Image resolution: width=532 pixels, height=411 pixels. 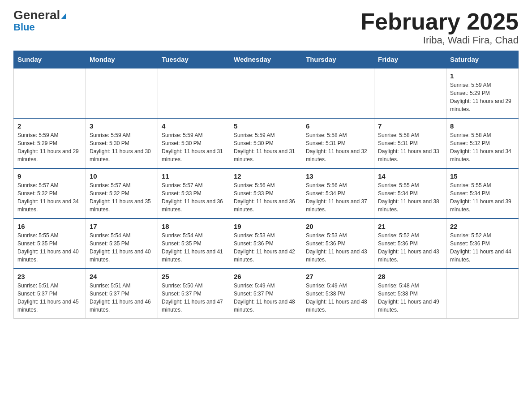 I want to click on calendar-cell-w4-d6: 21Sunrise: 5:52 AMSunset: 5:36 PMDayligh…, so click(x=410, y=244).